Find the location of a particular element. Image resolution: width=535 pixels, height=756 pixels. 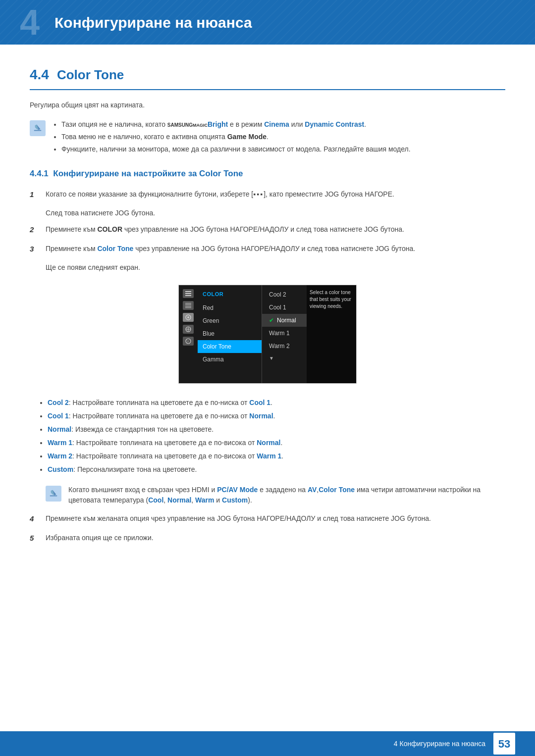

step-number-1: 1 is located at coordinates (34, 195).